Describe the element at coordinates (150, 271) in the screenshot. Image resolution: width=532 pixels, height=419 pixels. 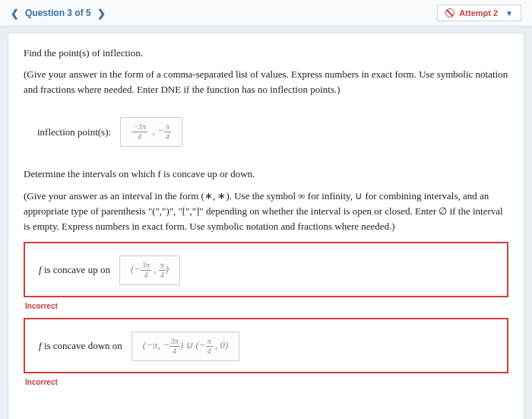
I see `concave-up-input: (−3π4 , π4)` at that location.